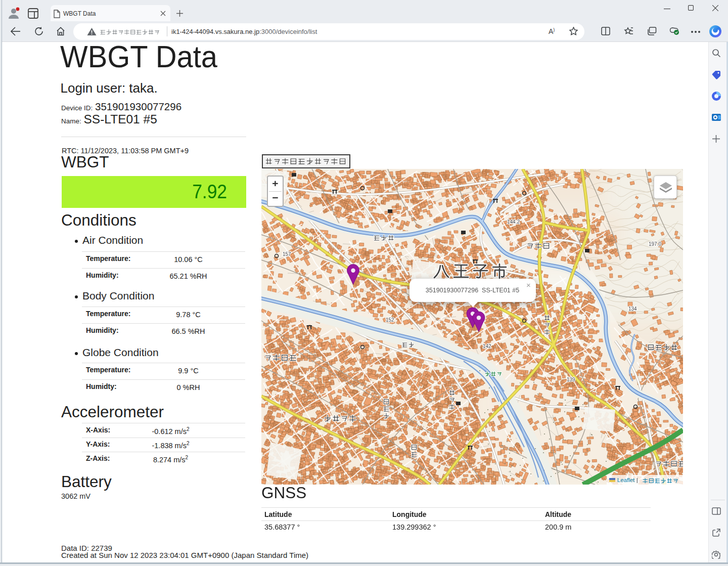  Describe the element at coordinates (487, 346) in the screenshot. I see `svg-text: 142` at that location.